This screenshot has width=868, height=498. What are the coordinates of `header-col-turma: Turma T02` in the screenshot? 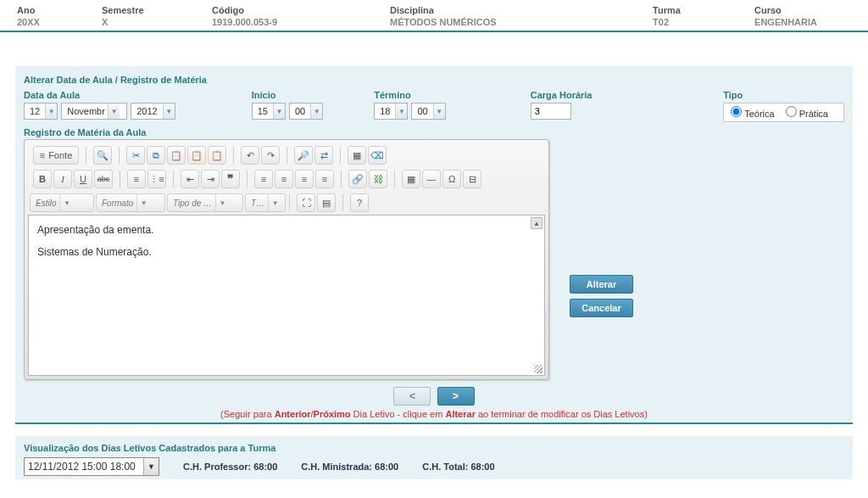 It's located at (687, 16).